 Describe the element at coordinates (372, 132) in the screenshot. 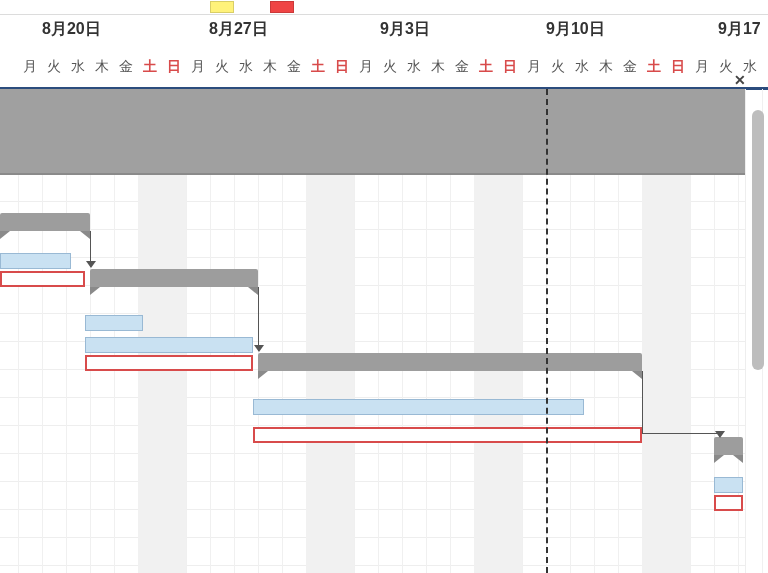

I see `summary-block` at that location.